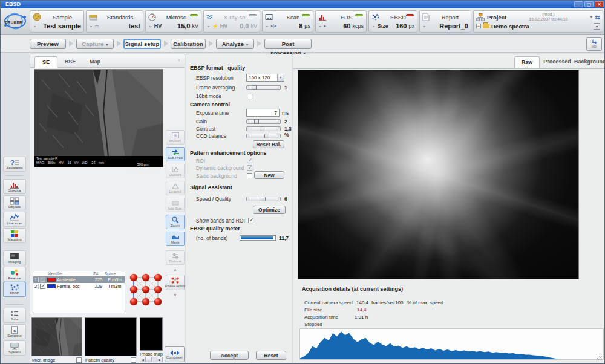  What do you see at coordinates (70, 62) in the screenshot?
I see `tab-bse: BSE` at bounding box center [70, 62].